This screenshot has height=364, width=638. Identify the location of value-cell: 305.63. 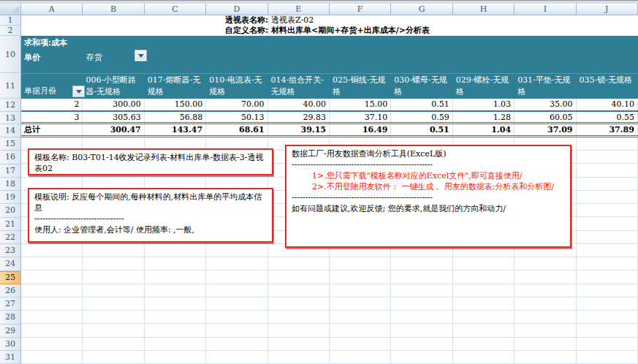
(113, 117).